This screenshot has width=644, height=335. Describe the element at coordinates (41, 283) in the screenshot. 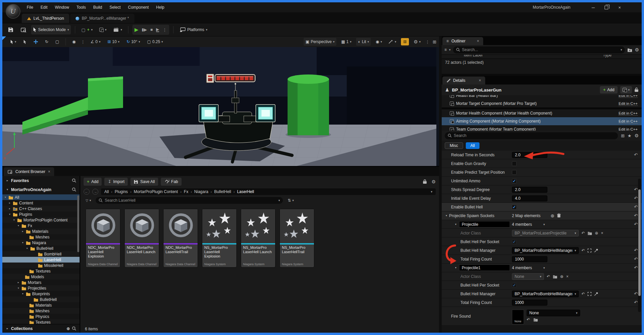

I see `tree-item-mortars: ▸Mortars` at that location.